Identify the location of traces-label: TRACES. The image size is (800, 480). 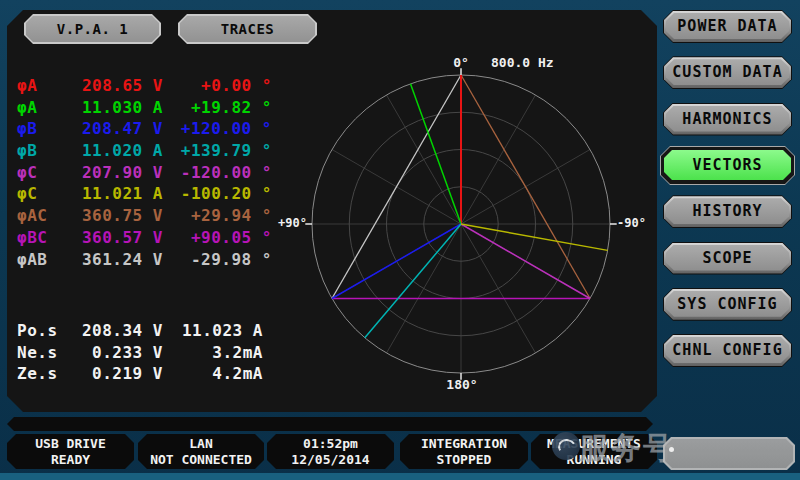
(248, 29).